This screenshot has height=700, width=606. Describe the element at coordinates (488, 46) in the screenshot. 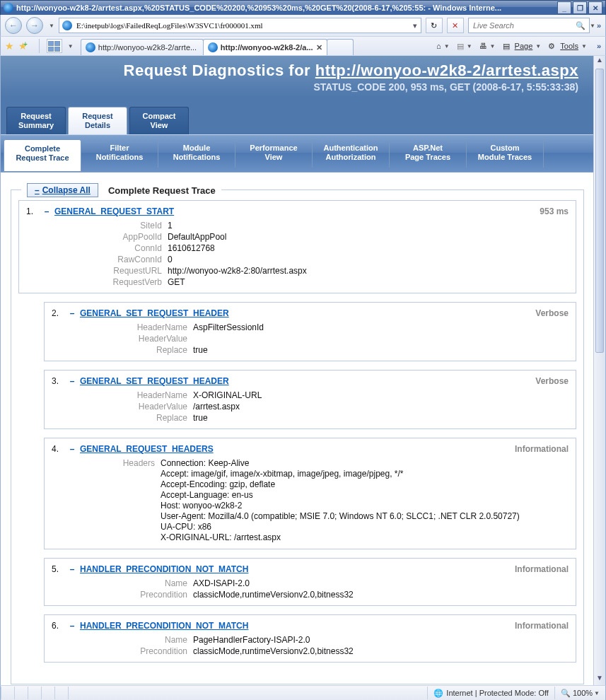

I see `print-button: 🖶▼` at that location.